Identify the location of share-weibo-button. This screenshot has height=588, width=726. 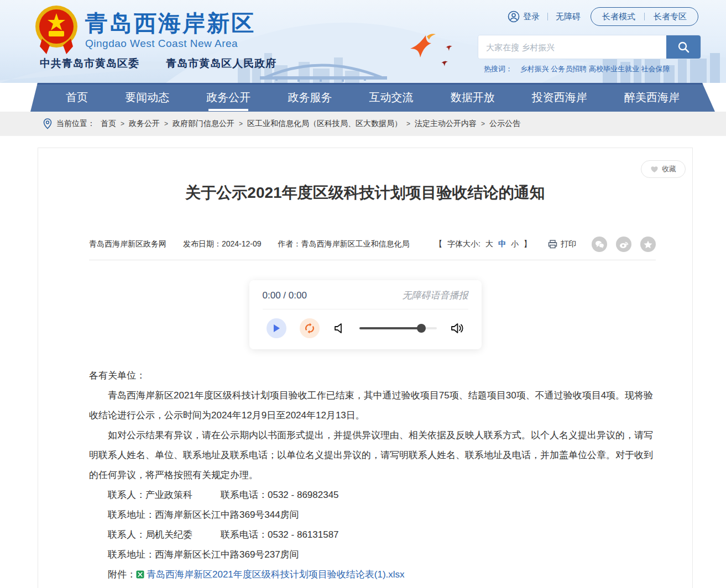
(624, 244).